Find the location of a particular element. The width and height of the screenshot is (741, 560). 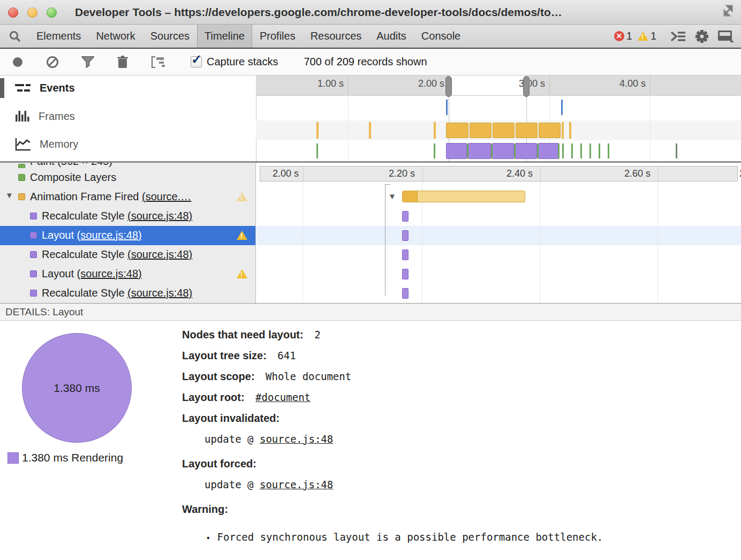

warning-count: 1 is located at coordinates (653, 36).